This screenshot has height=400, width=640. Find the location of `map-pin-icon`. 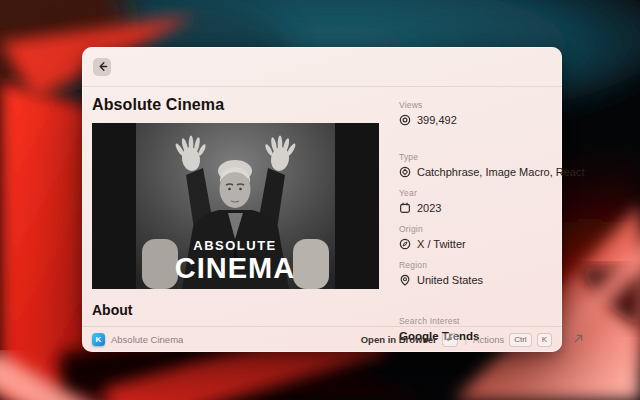

map-pin-icon is located at coordinates (405, 280).